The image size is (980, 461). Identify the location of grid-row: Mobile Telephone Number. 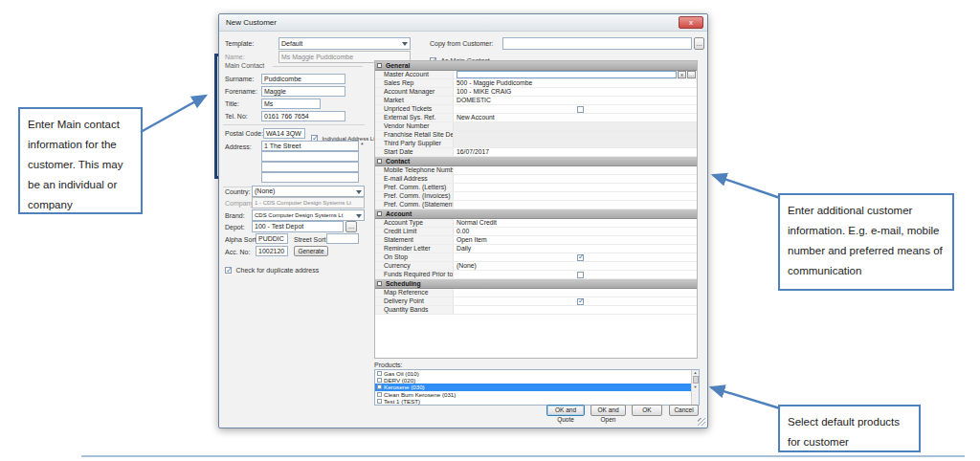
(536, 170).